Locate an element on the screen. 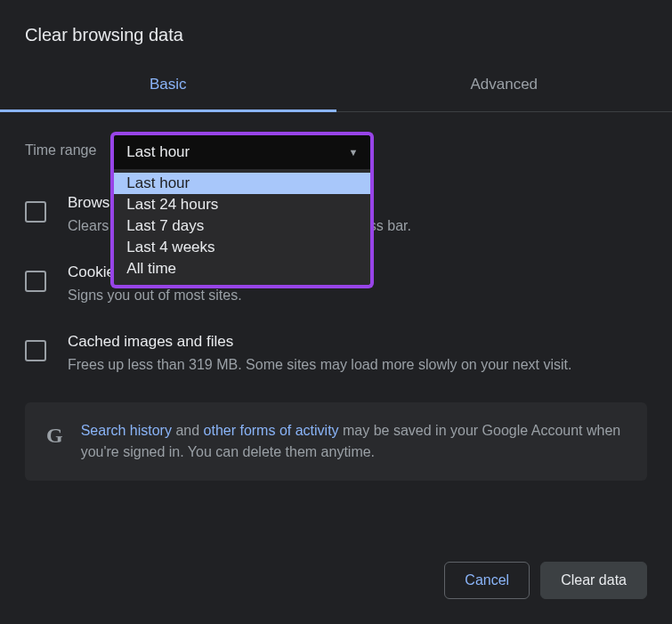 Image resolution: width=672 pixels, height=624 pixels. tab-advanced: Advanced is located at coordinates (505, 85).